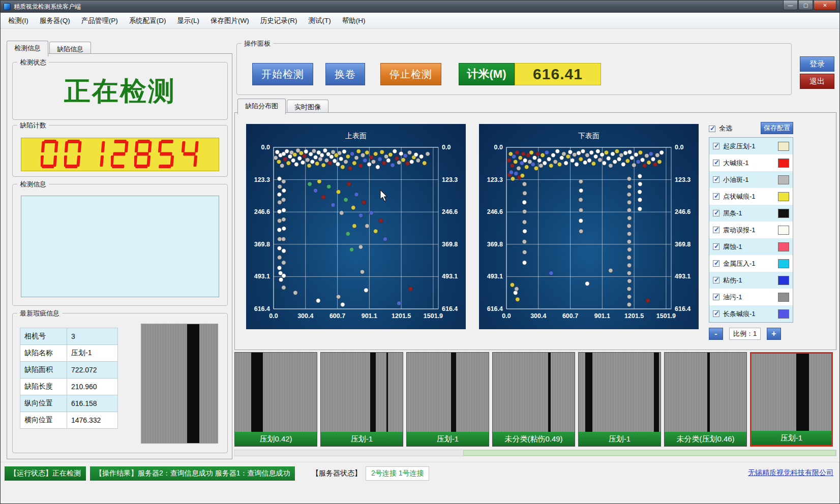 Image resolution: width=840 pixels, height=504 pixels. What do you see at coordinates (534, 439) in the screenshot?
I see `thumbnail-label: 未分类(粘伤0.49)` at bounding box center [534, 439].